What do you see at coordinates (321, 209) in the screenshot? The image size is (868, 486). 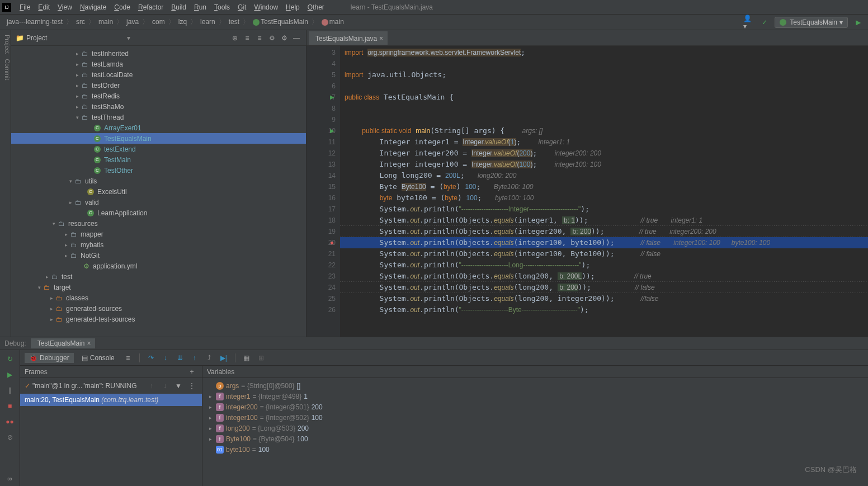 I see `line-number: 17` at bounding box center [321, 209].